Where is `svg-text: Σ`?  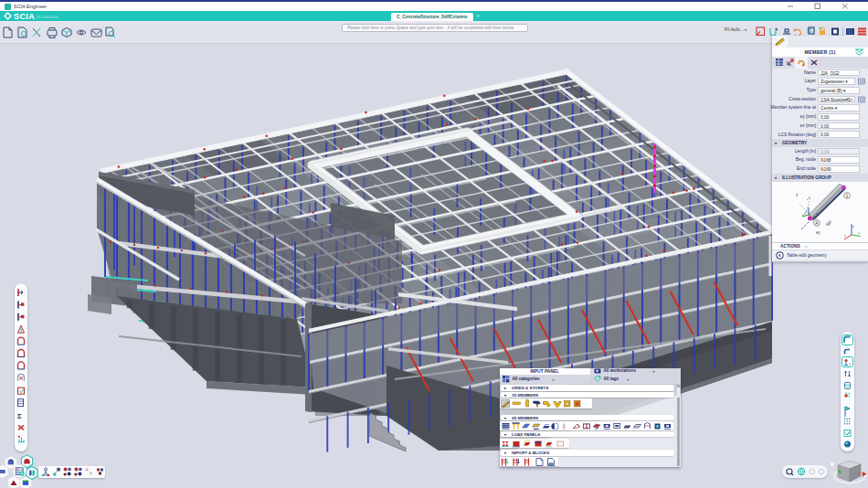 svg-text: Σ is located at coordinates (20, 417).